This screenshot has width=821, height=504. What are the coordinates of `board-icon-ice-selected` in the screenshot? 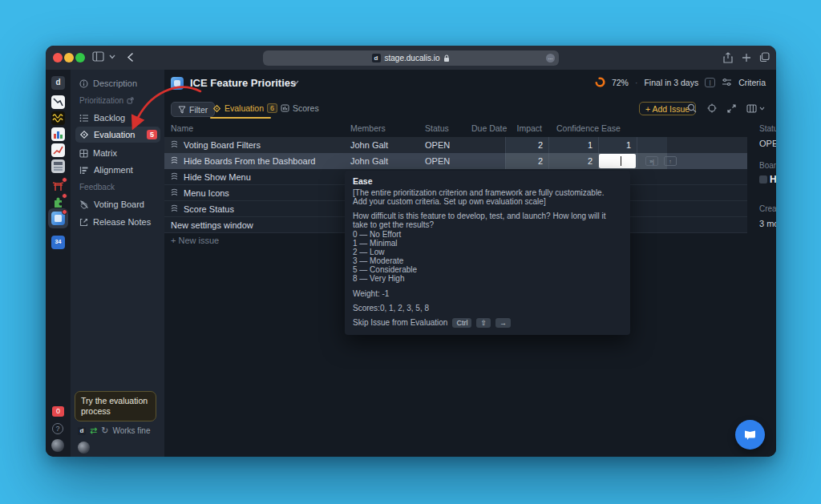 It's located at (58, 218).